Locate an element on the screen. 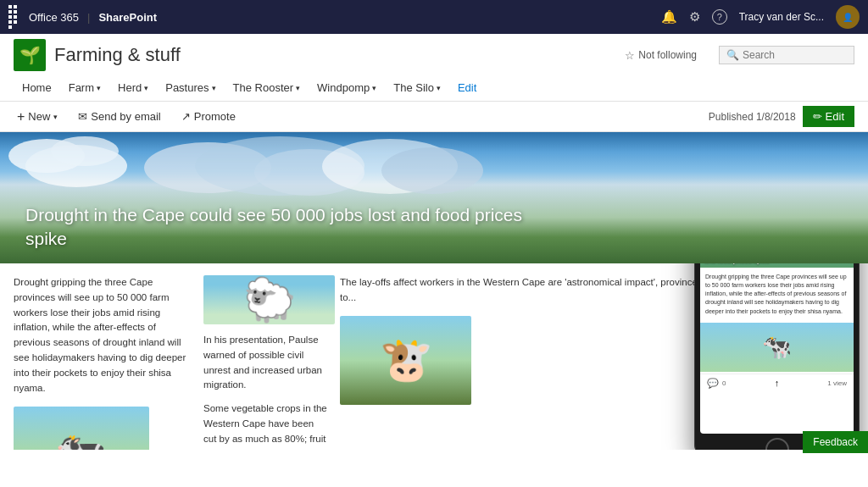 This screenshot has width=868, height=487. edit-label: Edit is located at coordinates (835, 117).